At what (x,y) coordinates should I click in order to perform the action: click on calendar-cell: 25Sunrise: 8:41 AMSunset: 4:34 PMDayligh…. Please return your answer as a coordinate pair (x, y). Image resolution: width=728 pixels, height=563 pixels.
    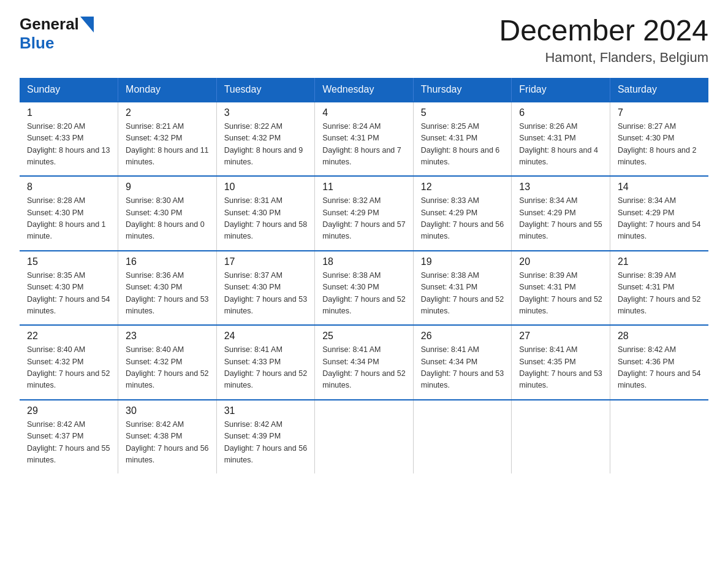
    Looking at the image, I should click on (364, 362).